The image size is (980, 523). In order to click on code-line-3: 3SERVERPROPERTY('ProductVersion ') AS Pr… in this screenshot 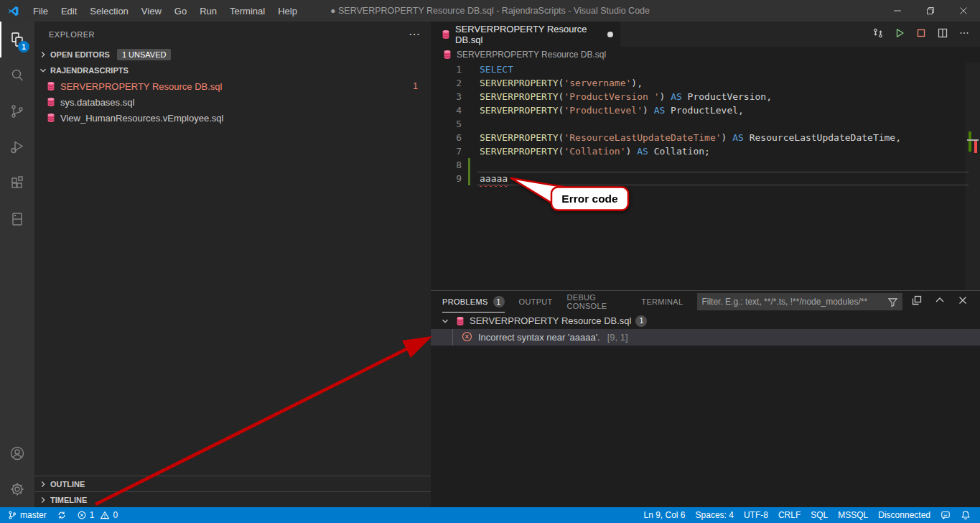, I will do `click(705, 96)`.